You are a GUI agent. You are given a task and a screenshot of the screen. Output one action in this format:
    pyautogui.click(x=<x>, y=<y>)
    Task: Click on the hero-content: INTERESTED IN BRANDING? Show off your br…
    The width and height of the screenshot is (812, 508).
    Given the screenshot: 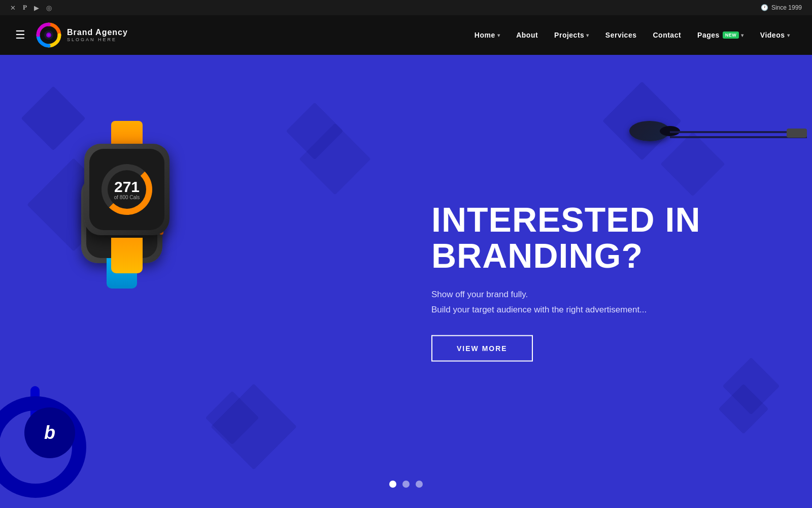 What is the action you would take?
    pyautogui.click(x=584, y=281)
    